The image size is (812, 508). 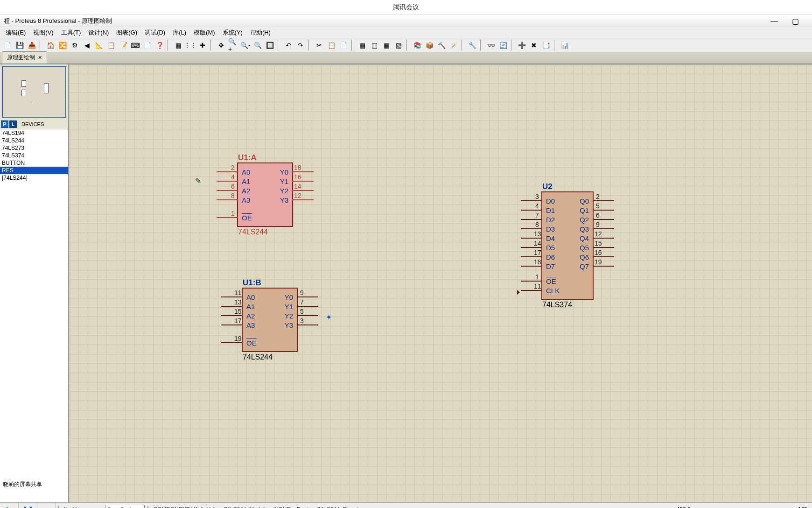 What do you see at coordinates (227, 218) in the screenshot?
I see `pin: 1OE` at bounding box center [227, 218].